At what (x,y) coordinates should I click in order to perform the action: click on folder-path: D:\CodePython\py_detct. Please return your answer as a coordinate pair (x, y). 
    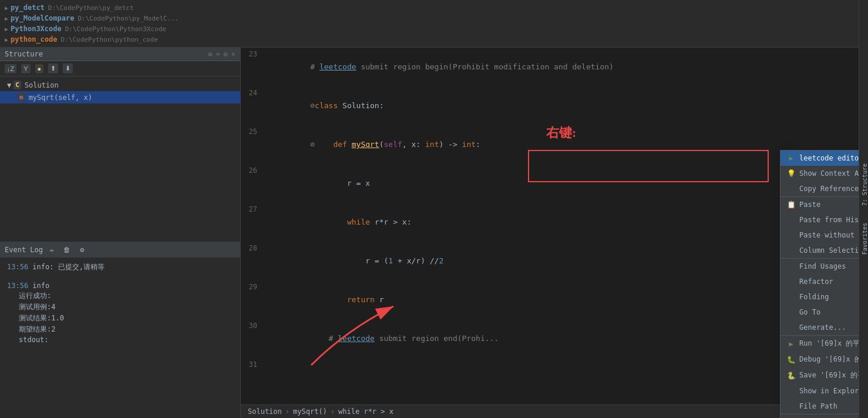
    Looking at the image, I should click on (91, 8).